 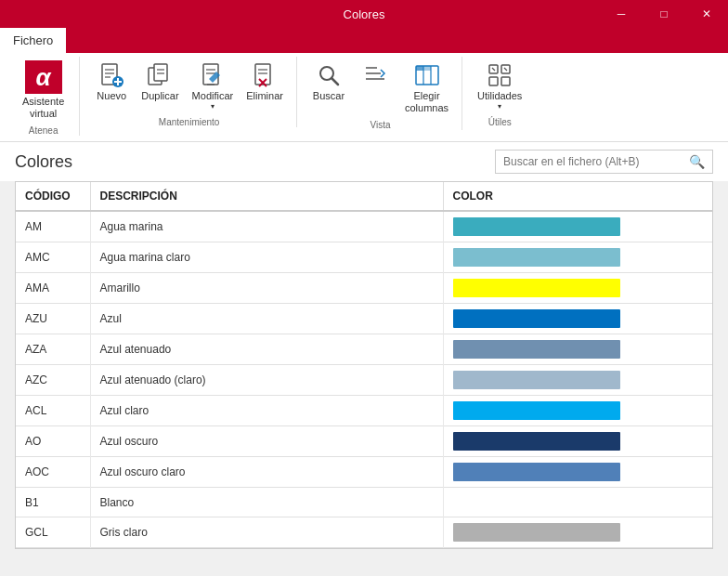 I want to click on search-input-wrap: 🔍, so click(x=604, y=162).